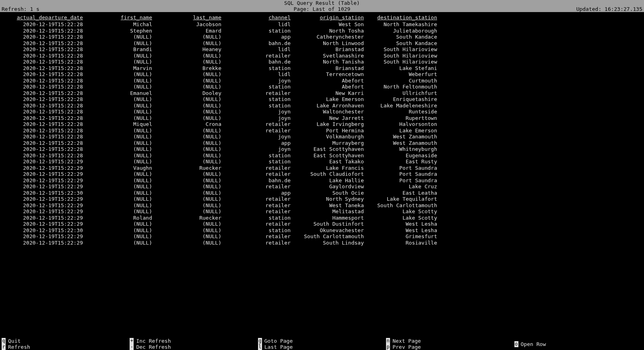 This screenshot has width=644, height=350. I want to click on table-row: 2020-12-19T15:22:28(NULL)(NULL)joynAbefo…, so click(222, 81).